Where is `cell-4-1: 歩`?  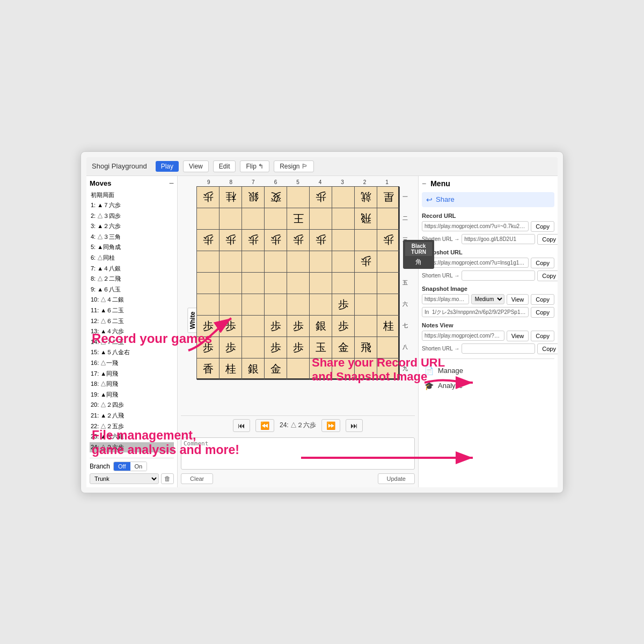
cell-4-1: 歩 is located at coordinates (321, 197).